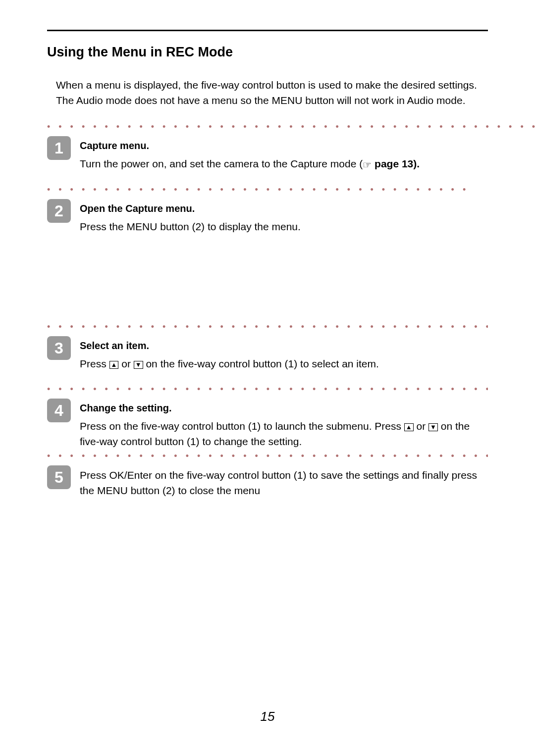 This screenshot has width=535, height=756. What do you see at coordinates (274, 434) in the screenshot?
I see `step-text: Press on the five-way control button (1)…` at bounding box center [274, 434].